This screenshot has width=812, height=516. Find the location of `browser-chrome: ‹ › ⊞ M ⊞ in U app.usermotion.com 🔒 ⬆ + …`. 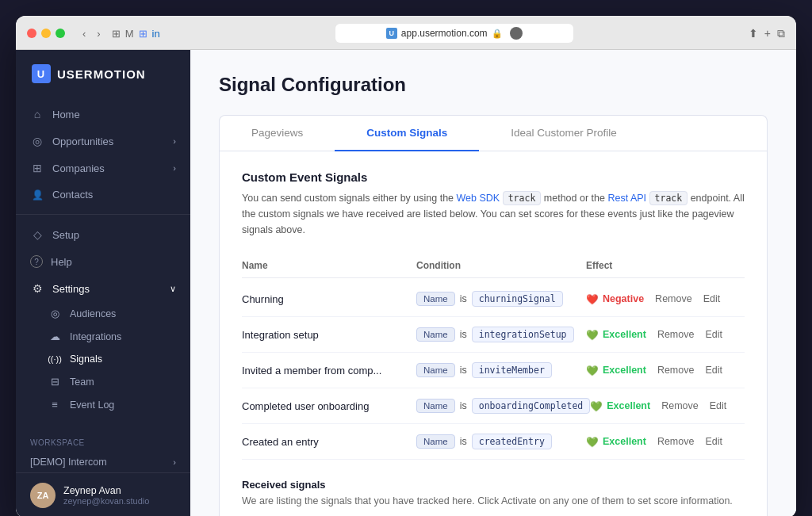

browser-chrome: ‹ › ⊞ M ⊞ in U app.usermotion.com 🔒 ⬆ + … is located at coordinates (406, 33).